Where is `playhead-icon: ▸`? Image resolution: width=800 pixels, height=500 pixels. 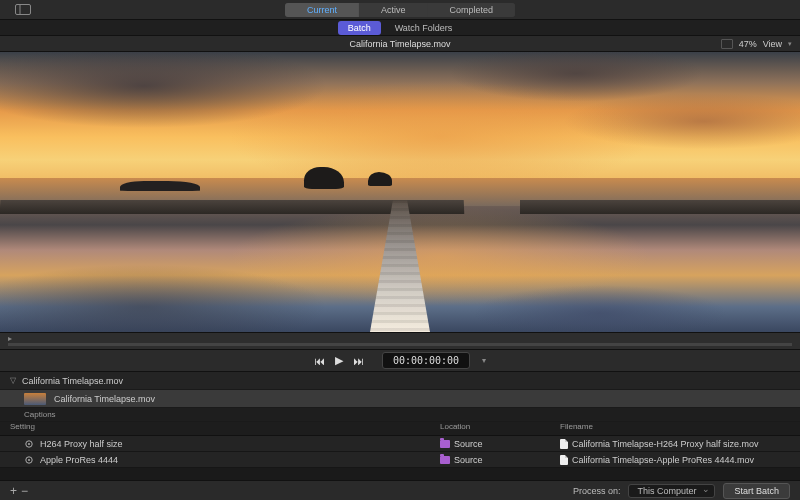
playhead-icon: ▸ is located at coordinates (10, 338).